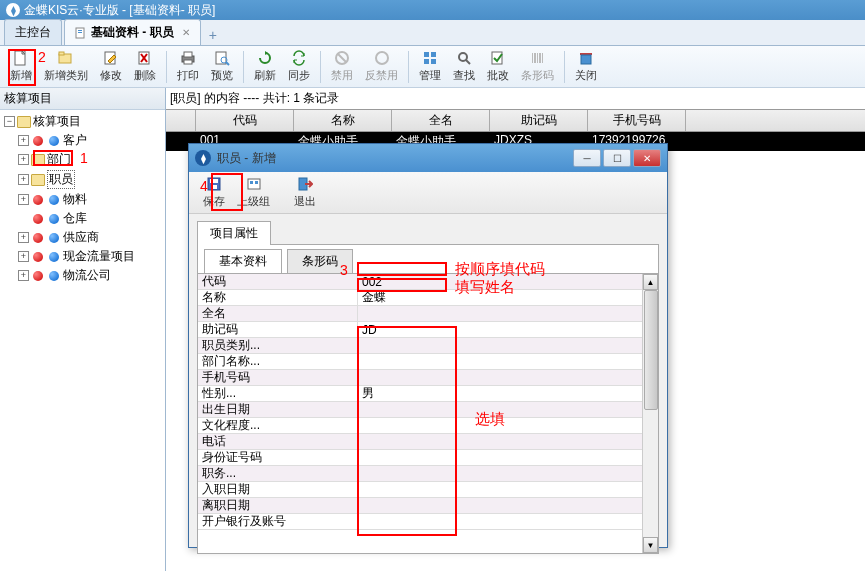 This screenshot has width=865, height=571. Describe the element at coordinates (428, 426) in the screenshot. I see `property-row: 文化程度...` at that location.